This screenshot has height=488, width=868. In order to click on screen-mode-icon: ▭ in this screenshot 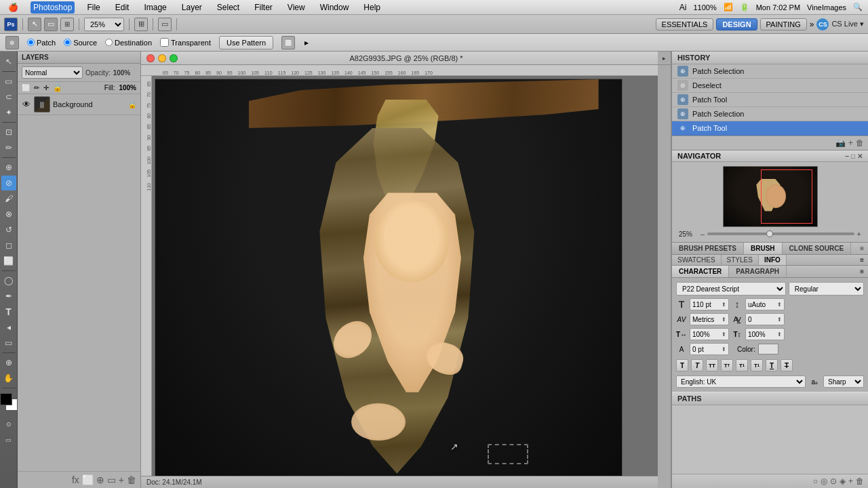, I will do `click(165, 24)`.